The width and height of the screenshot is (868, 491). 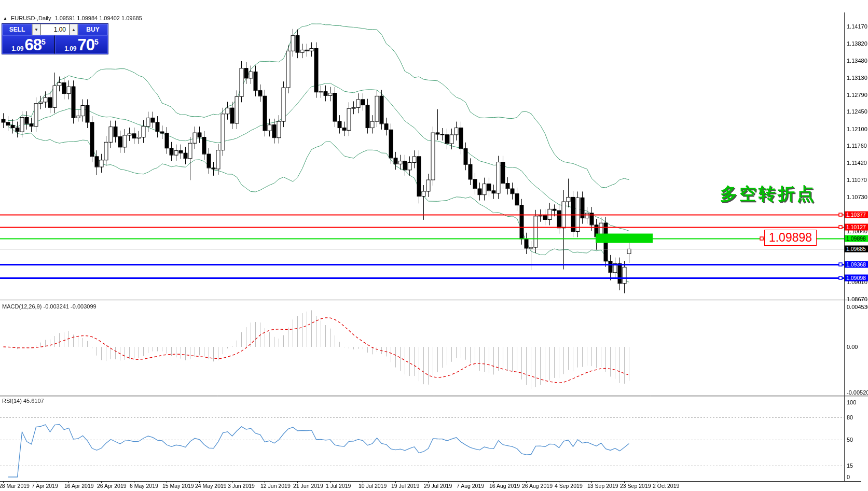 I want to click on date-axis-label: 10 Jul 2019, so click(x=373, y=486).